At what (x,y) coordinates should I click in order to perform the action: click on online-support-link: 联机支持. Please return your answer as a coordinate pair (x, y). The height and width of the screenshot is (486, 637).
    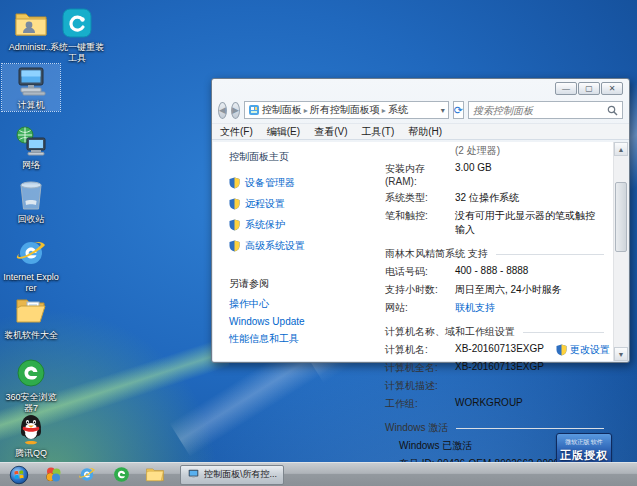
    Looking at the image, I should click on (475, 308).